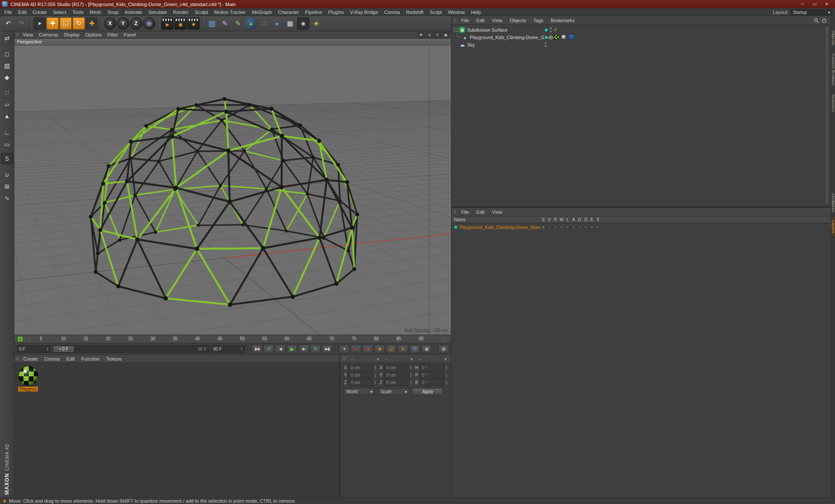 Image resolution: width=835 pixels, height=504 pixels. I want to click on menu-item: Create, so click(40, 12).